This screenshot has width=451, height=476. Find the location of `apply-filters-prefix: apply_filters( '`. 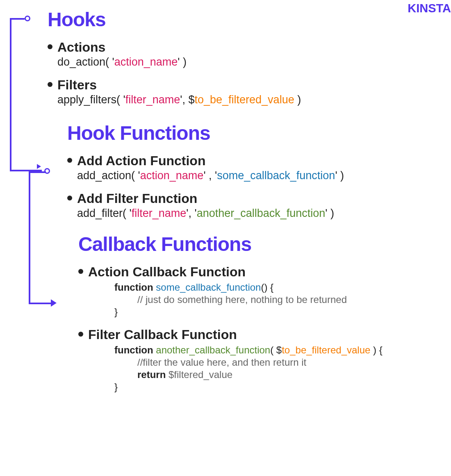

apply-filters-prefix: apply_filters( ' is located at coordinates (91, 100).